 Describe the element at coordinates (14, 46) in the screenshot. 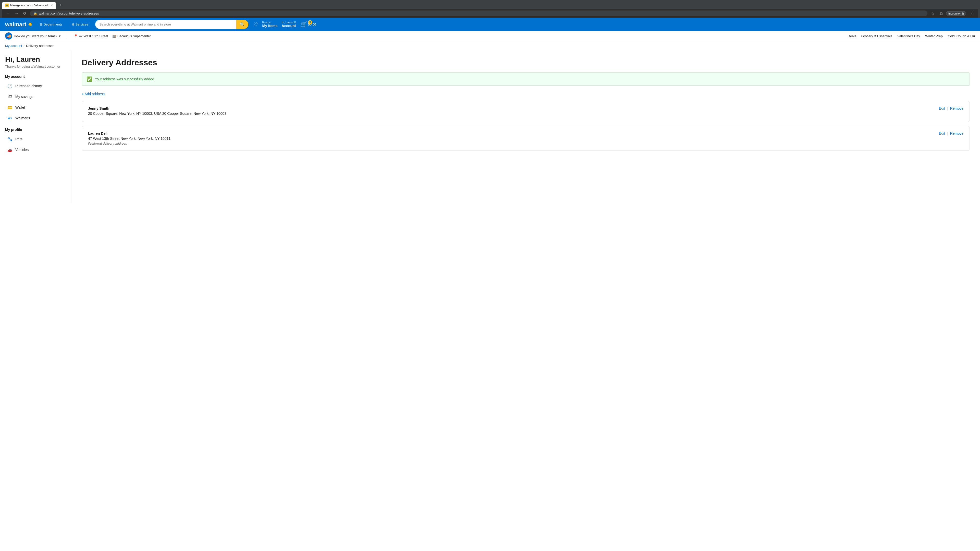

I see `breadcrumb-parent-link: My account` at that location.